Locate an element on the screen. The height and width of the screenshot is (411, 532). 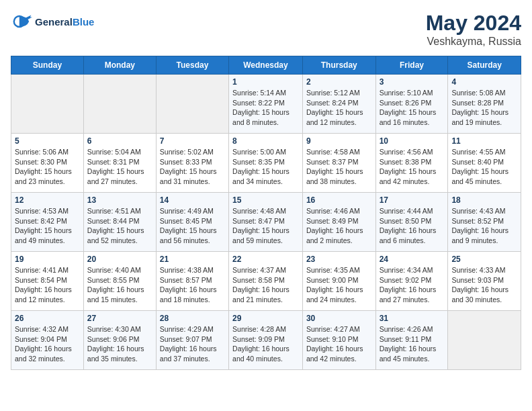
weekday-header-wednesday: Wednesday is located at coordinates (266, 66).